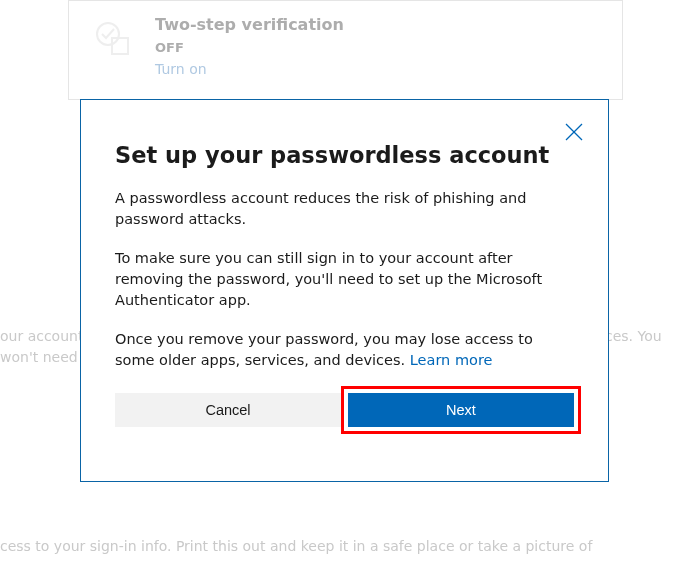 This screenshot has height=569, width=691. What do you see at coordinates (250, 48) in the screenshot?
I see `two-step-status: OFF` at bounding box center [250, 48].